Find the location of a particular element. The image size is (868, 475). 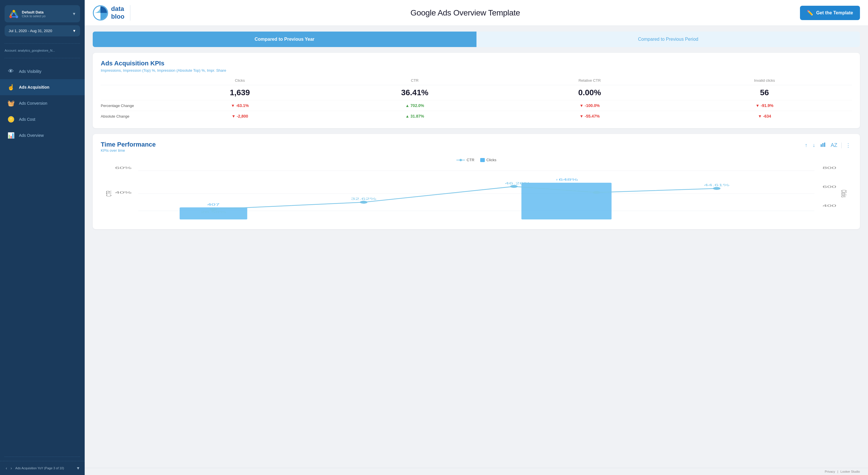

sidebar-item-ads-overview-label: Ads Overview is located at coordinates (31, 135).